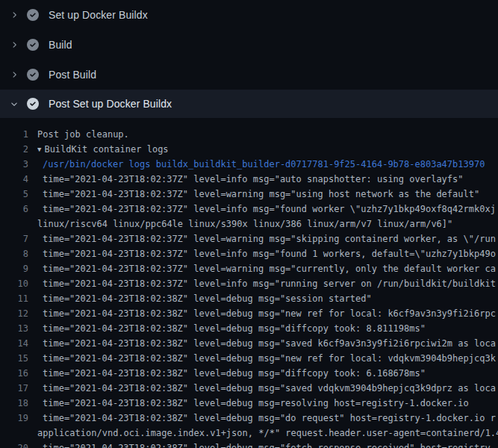  I want to click on chevron-down-icon, so click(14, 104).